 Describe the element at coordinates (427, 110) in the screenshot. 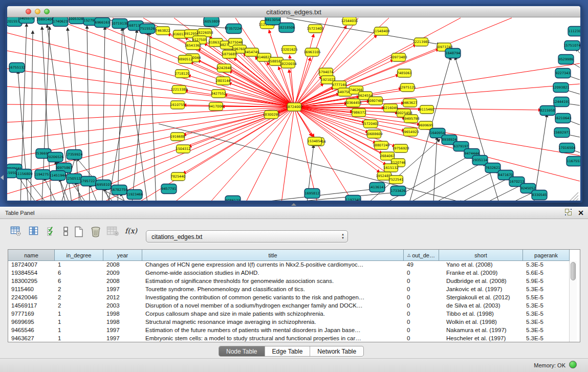

I see `graph-node: 9115460` at that location.